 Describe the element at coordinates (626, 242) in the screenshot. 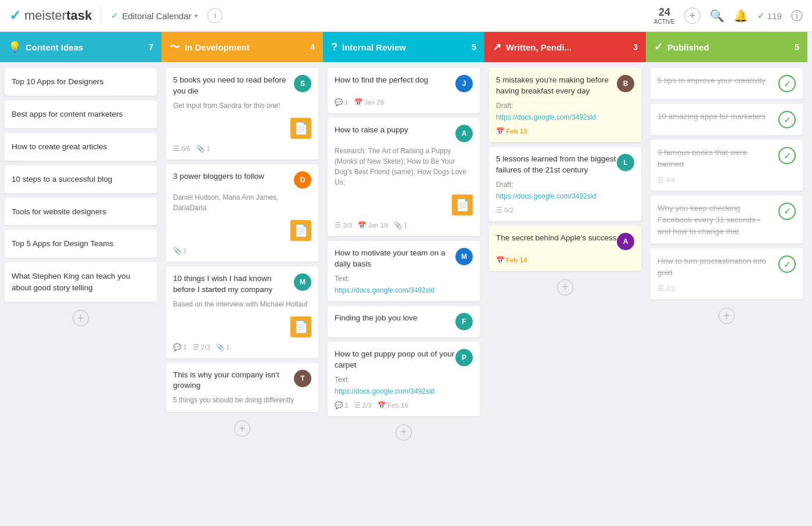

I see `avatar: A` at that location.